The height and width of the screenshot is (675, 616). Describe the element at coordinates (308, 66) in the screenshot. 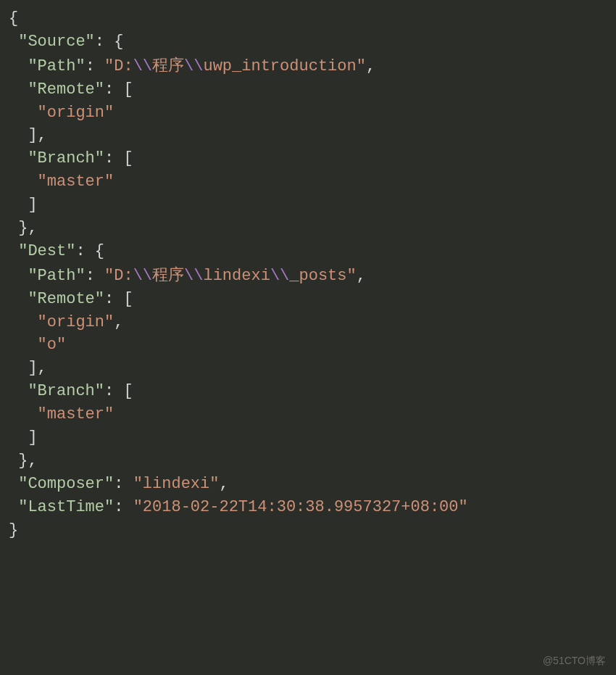

I see `code-line: "Path": "D:\\程序\\uwp_introduction",` at that location.